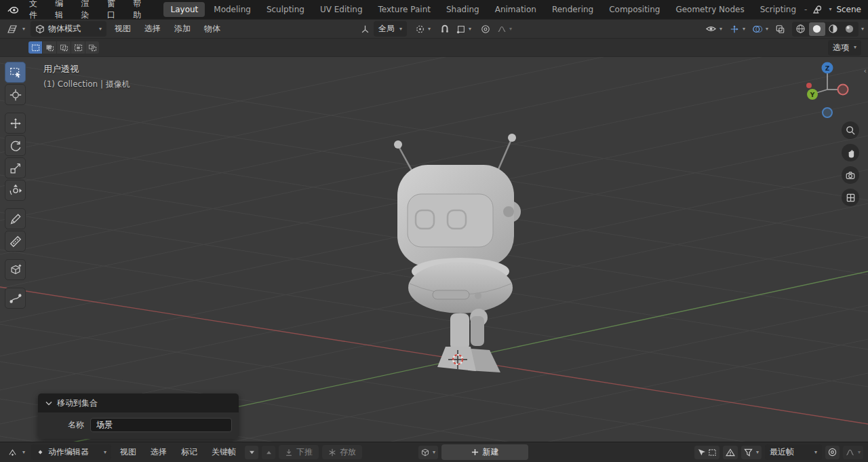 This screenshot has height=462, width=868. Describe the element at coordinates (159, 452) in the screenshot. I see `dopesheet-menu-select: 选择` at that location.